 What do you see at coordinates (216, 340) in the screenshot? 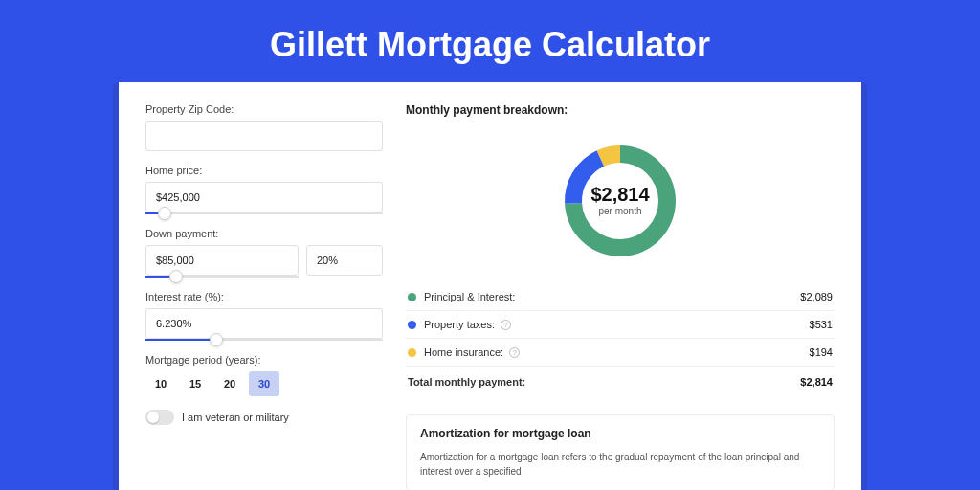
I see `interest-rate-slider-thumb` at bounding box center [216, 340].